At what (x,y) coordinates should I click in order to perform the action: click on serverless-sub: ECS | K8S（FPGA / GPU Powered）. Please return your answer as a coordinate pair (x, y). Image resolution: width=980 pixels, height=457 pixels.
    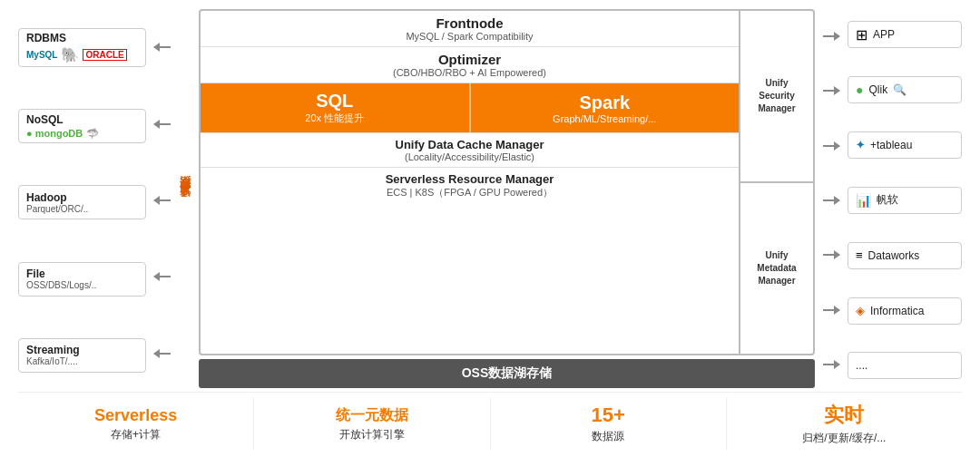
    Looking at the image, I should click on (470, 192).